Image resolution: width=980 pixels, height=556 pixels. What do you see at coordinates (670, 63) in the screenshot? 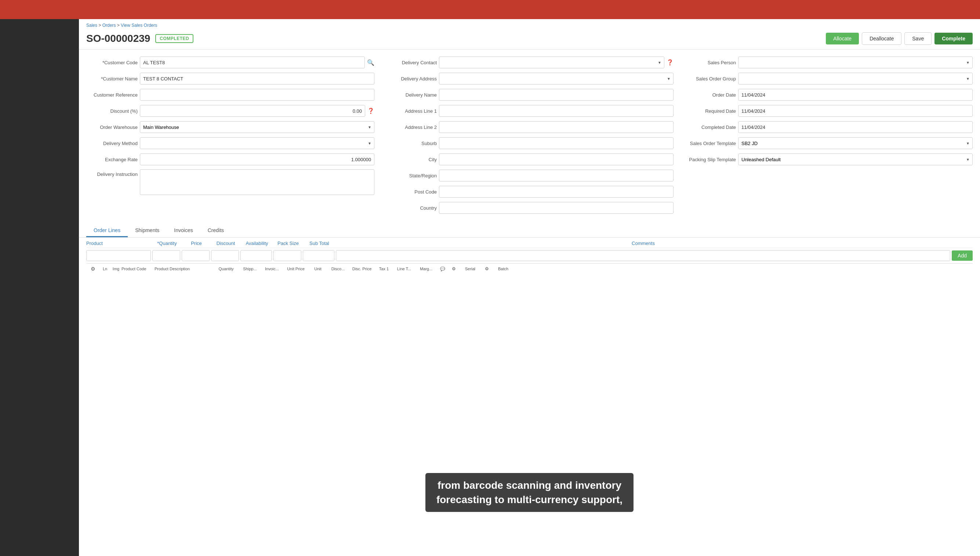
I see `help-icon-delivery-contact: ❓` at bounding box center [670, 63].